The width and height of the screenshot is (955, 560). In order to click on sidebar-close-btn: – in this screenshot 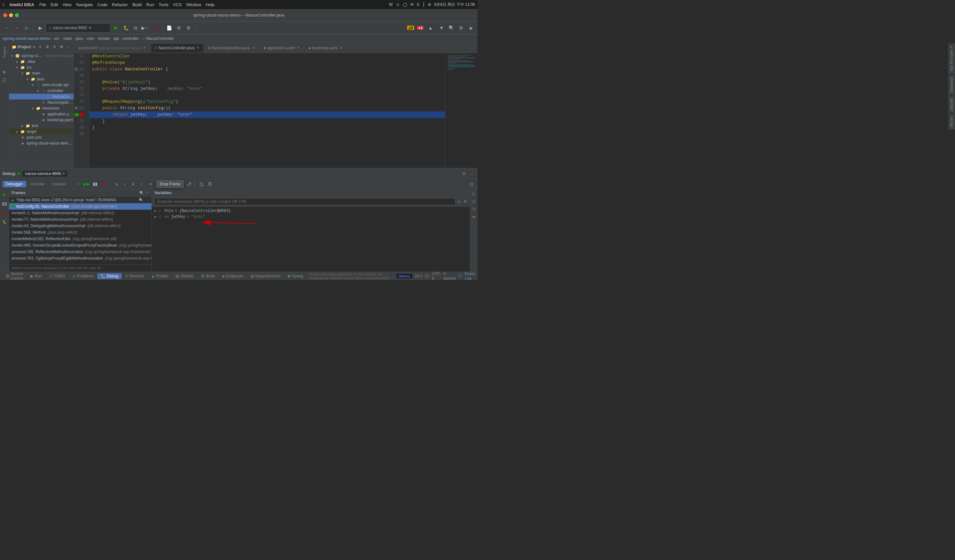, I will do `click(69, 47)`.